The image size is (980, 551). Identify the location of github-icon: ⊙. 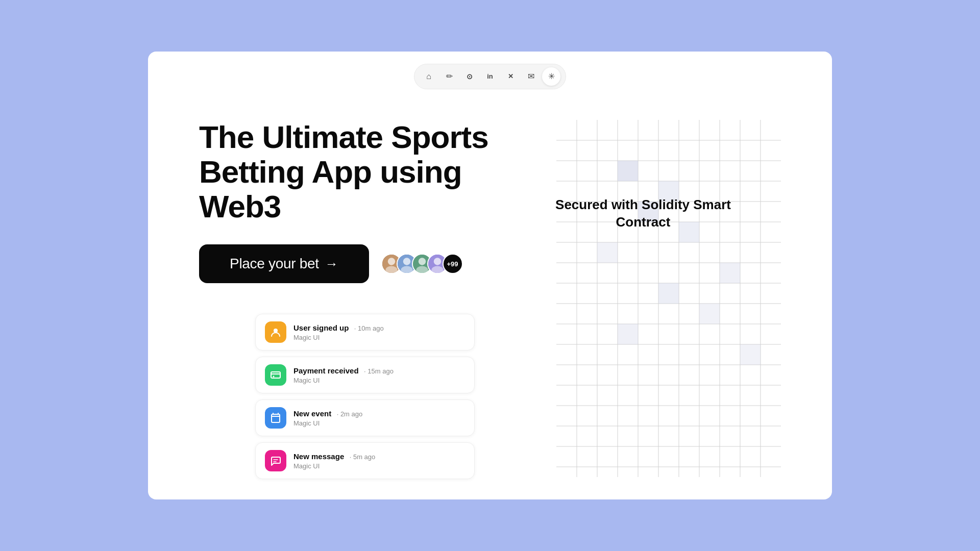
(470, 77).